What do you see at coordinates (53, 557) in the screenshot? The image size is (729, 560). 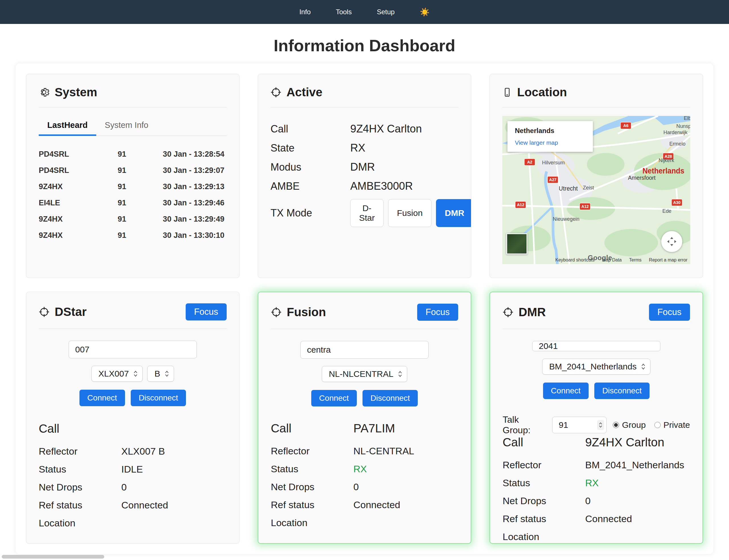 I see `horizontal-scrollbar-thumb` at bounding box center [53, 557].